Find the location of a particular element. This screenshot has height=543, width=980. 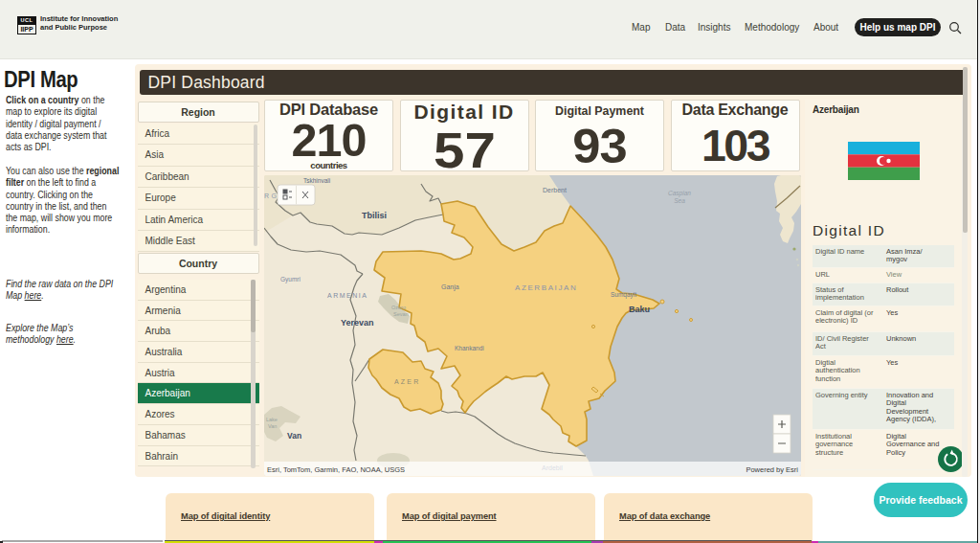

svg-text: AZER is located at coordinates (408, 381).